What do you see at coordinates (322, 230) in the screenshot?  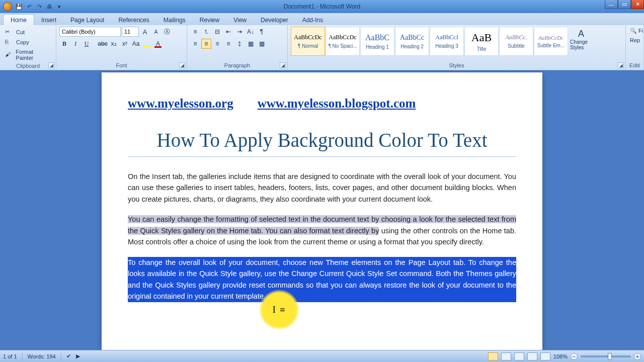 I see `paragraph-2: You can easily change the formatting of …` at bounding box center [322, 230].